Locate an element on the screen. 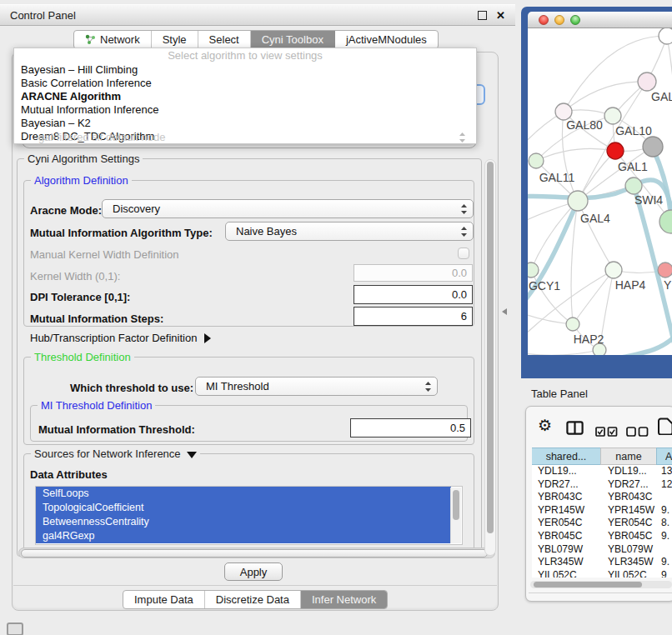 The width and height of the screenshot is (672, 635). tab-jactivemnodules: jActiveMNodules is located at coordinates (387, 40).